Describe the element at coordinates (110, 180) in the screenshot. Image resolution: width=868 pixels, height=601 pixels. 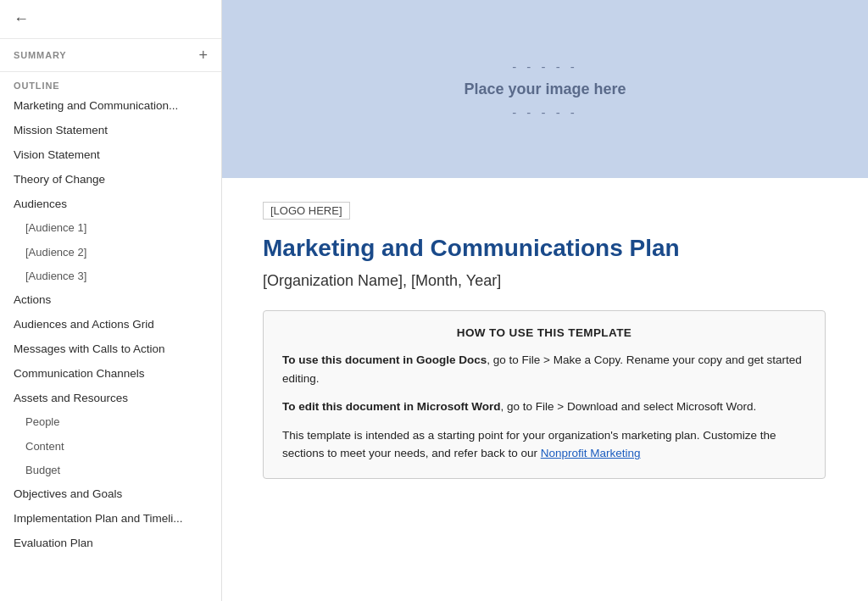
I see `sidebar-item-theory: Theory of Change` at that location.